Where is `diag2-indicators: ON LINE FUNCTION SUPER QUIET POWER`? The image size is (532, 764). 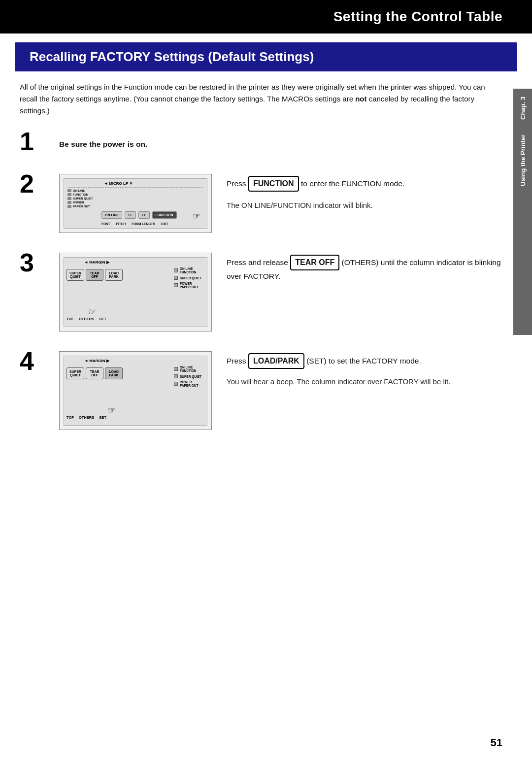 diag2-indicators: ON LINE FUNCTION SUPER QUIET POWER is located at coordinates (80, 199).